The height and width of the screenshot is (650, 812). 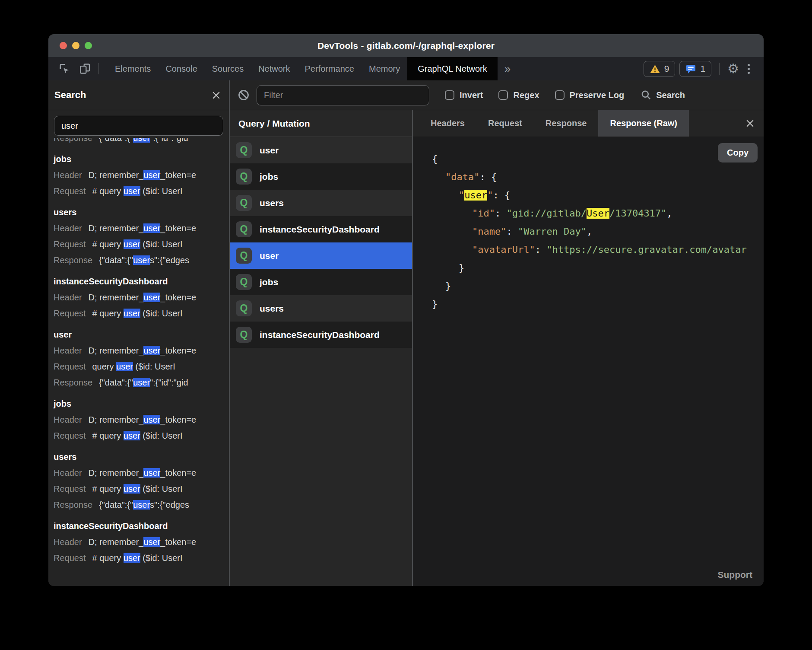 What do you see at coordinates (76, 46) in the screenshot?
I see `minimize-window-button` at bounding box center [76, 46].